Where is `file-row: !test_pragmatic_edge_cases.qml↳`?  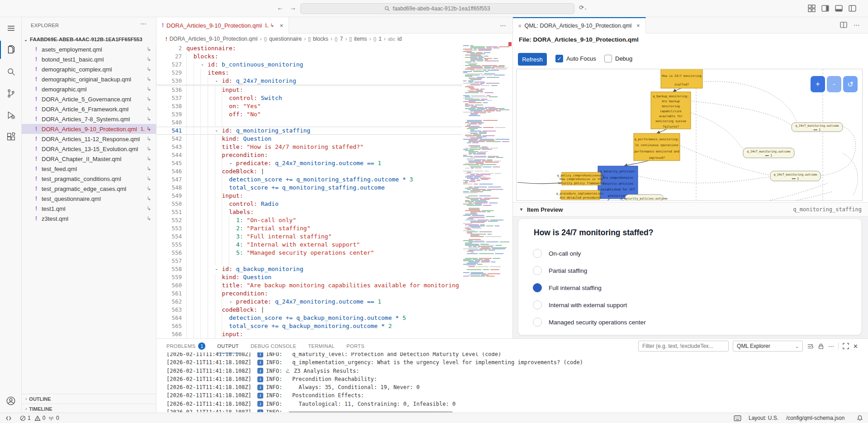 file-row: !test_pragmatic_edge_cases.qml↳ is located at coordinates (89, 189).